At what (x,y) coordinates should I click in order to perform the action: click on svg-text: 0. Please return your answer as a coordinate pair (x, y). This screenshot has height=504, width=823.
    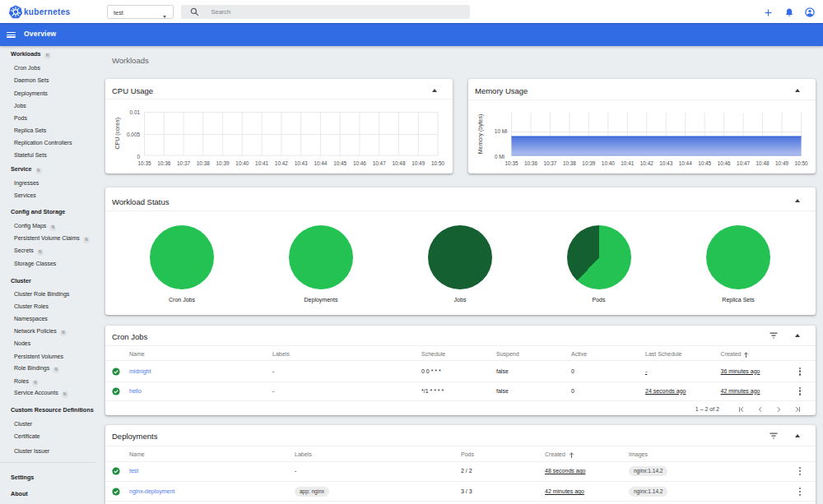
    Looking at the image, I should click on (138, 156).